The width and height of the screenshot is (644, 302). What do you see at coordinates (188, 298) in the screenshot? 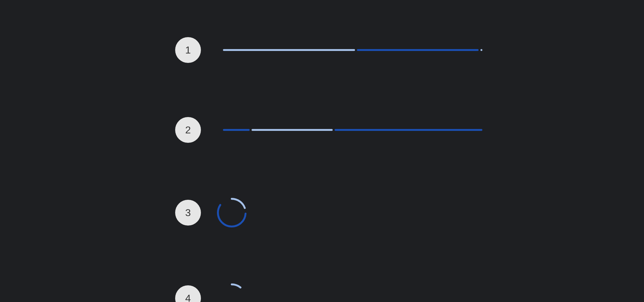
I see `number-label: 4` at bounding box center [188, 298].